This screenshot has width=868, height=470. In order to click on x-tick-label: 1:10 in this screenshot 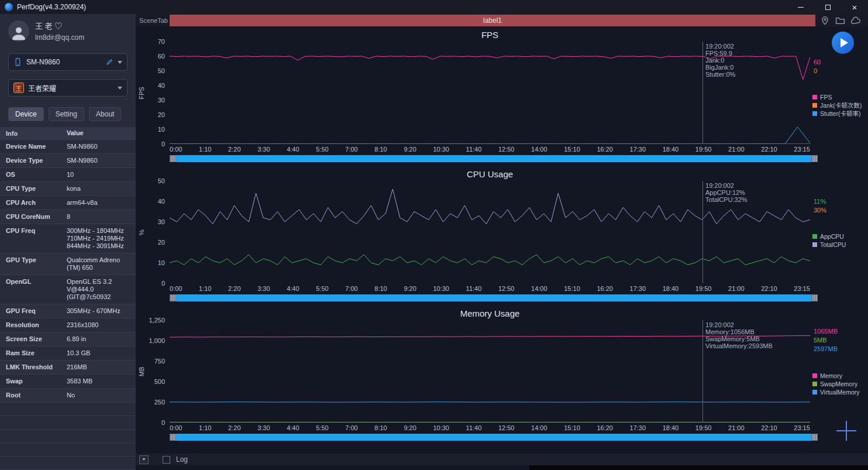, I will do `click(205, 150)`.